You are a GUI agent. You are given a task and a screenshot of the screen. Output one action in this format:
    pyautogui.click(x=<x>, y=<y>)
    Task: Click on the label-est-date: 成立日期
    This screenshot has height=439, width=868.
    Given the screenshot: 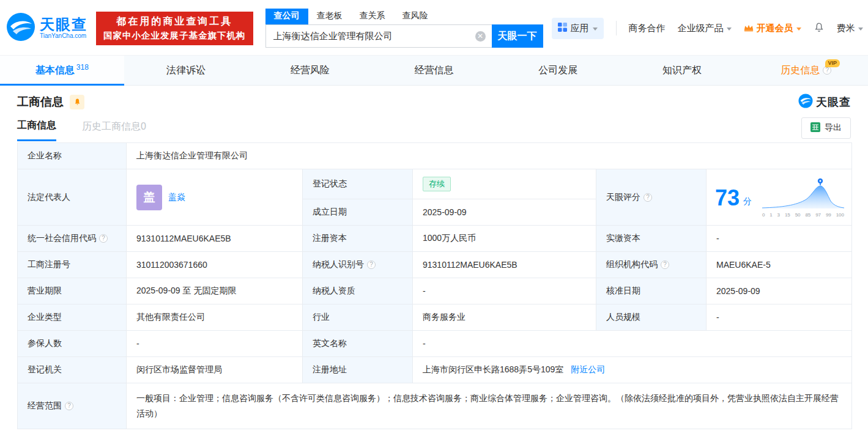 What is the action you would take?
    pyautogui.click(x=358, y=213)
    